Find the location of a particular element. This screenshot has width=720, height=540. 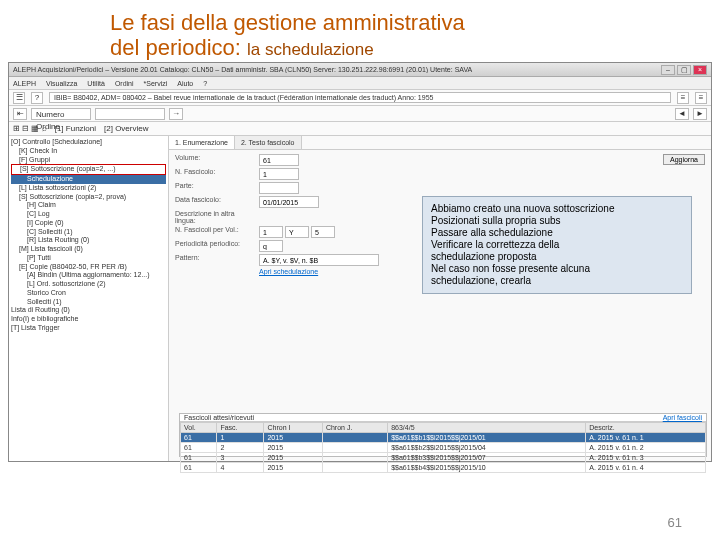

tree-node: [L] Lista sottoscrizioni (2) is located at coordinates (88, 188).